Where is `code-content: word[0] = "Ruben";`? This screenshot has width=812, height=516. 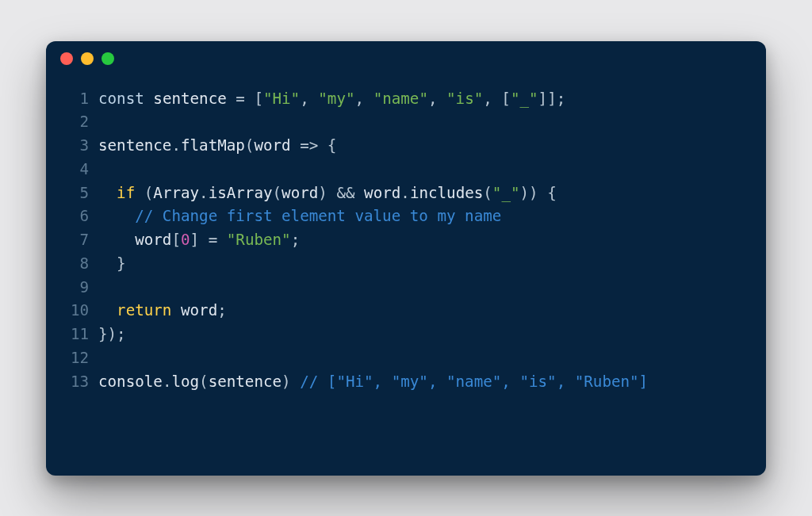
code-content: word[0] = "Ruben"; is located at coordinates (199, 240).